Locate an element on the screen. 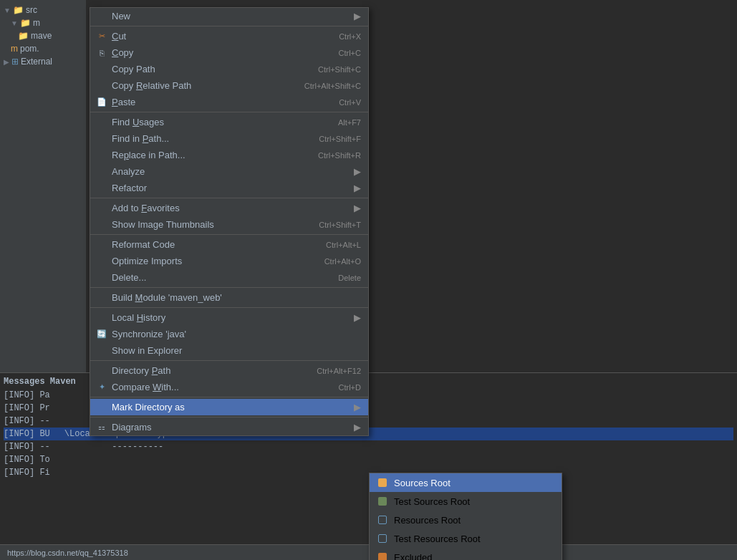  submenu-arrow-diagrams: ▶ is located at coordinates (357, 427).